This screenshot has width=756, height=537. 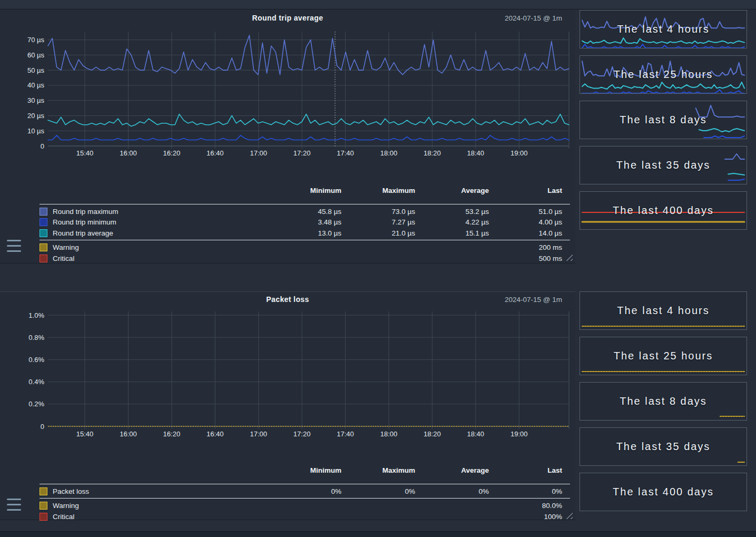 I want to click on svg-text: 16:00, so click(x=129, y=153).